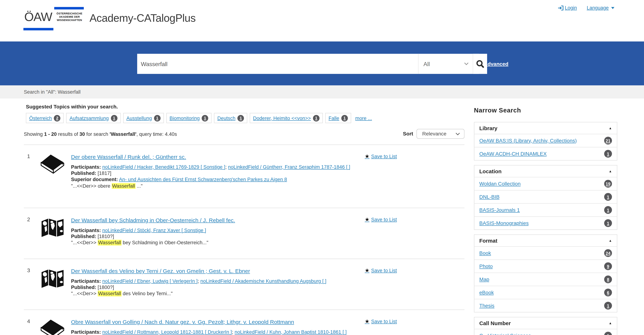 The image size is (644, 335). I want to click on facet-panel-header: Library▲, so click(546, 128).